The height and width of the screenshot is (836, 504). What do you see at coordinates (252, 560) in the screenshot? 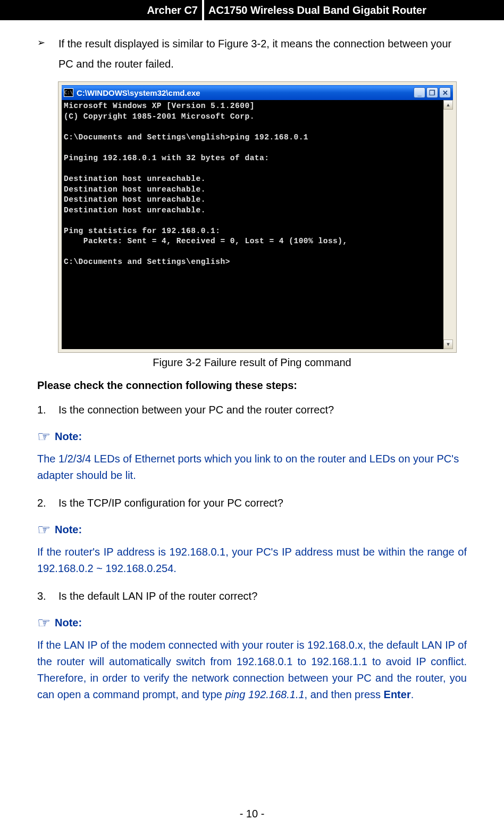
I see `note-2-body: If the router's IP address is 192.168.0.…` at bounding box center [252, 560].